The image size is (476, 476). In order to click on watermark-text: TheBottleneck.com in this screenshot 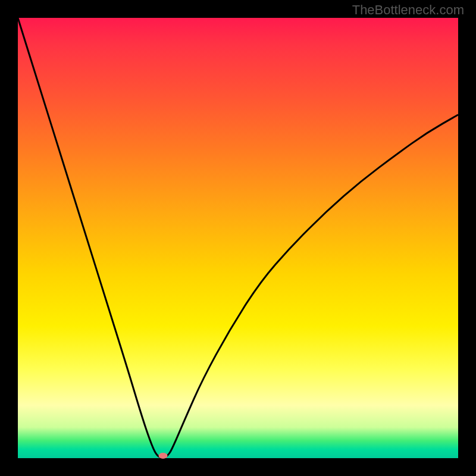, I will do `click(408, 10)`.